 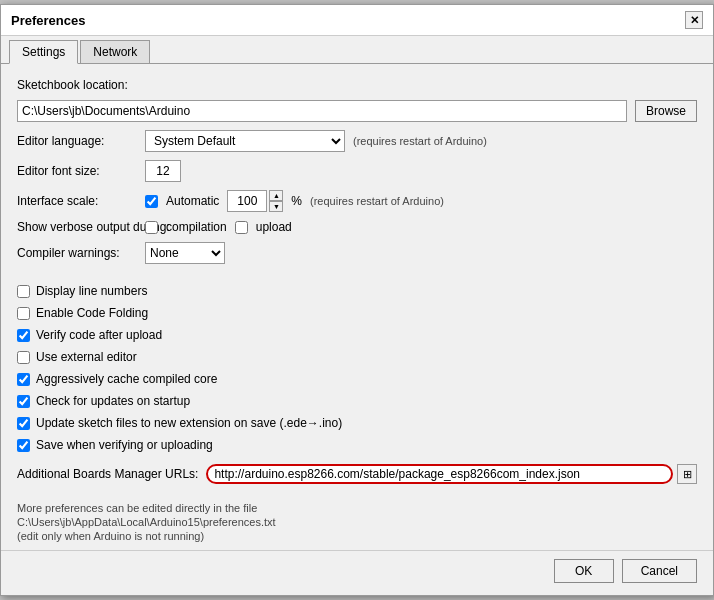 I want to click on checkbox-update-sketch-files: Update sketch files to new extension on …, so click(x=357, y=423).